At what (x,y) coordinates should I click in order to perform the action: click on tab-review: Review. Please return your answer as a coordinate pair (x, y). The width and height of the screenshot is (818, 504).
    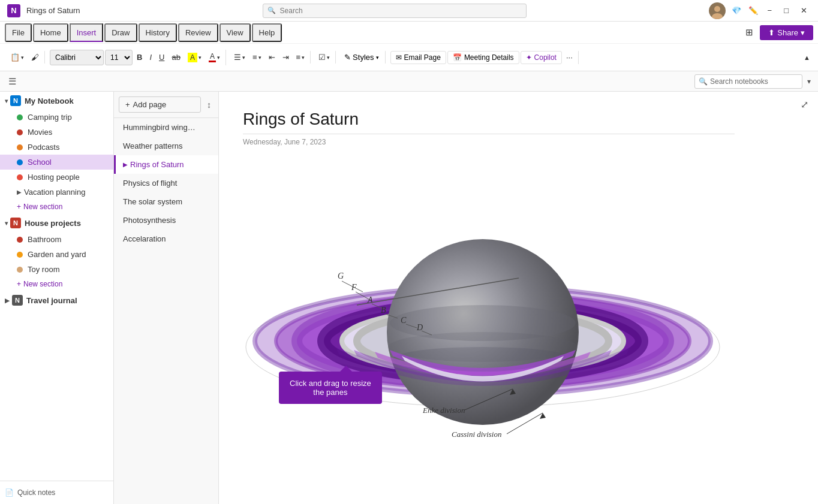
    Looking at the image, I should click on (198, 32).